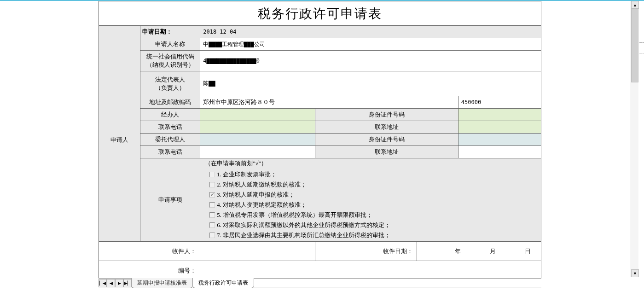 This screenshot has width=644, height=297. I want to click on receiver-row: 收件人： 收件日期： 年 月 日, so click(320, 251).